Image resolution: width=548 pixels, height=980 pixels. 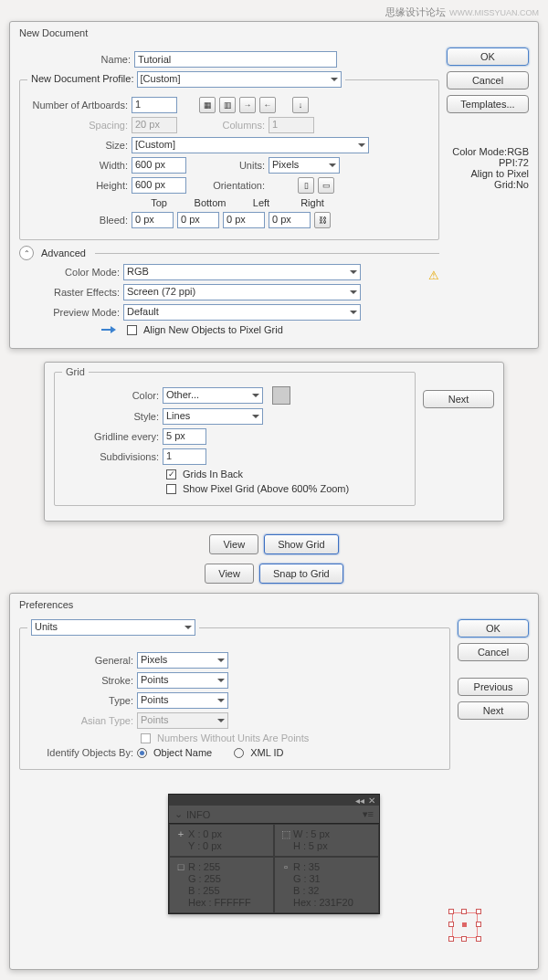 I want to click on fill-swatch-icon: □, so click(x=181, y=868).